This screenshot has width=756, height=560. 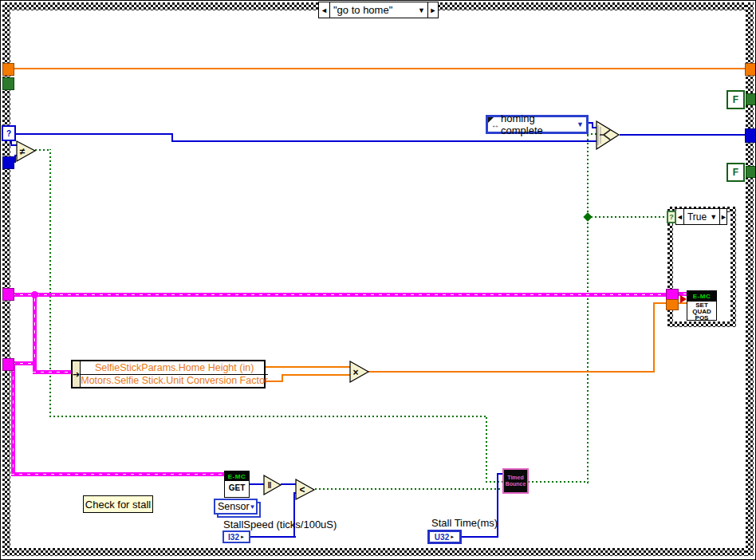 What do you see at coordinates (22, 152) in the screenshot?
I see `not-equal-glyph: ≠` at bounding box center [22, 152].